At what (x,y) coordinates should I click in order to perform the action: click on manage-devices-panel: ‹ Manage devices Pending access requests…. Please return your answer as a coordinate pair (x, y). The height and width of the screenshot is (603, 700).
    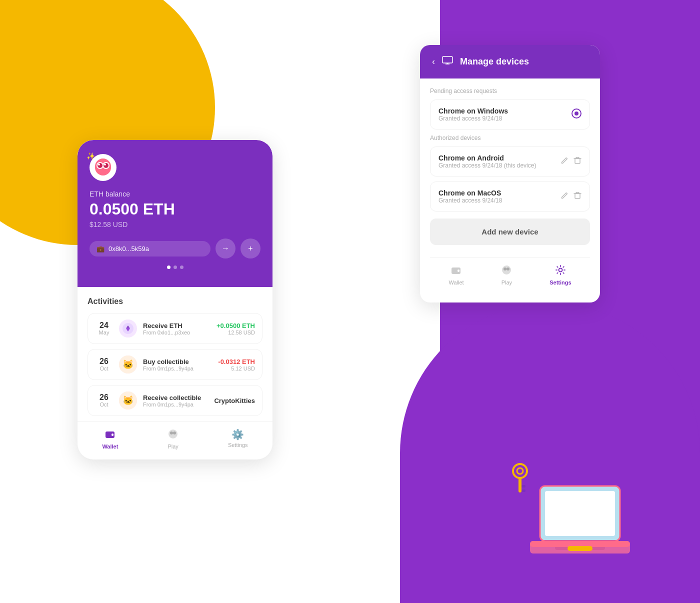
    Looking at the image, I should click on (510, 174).